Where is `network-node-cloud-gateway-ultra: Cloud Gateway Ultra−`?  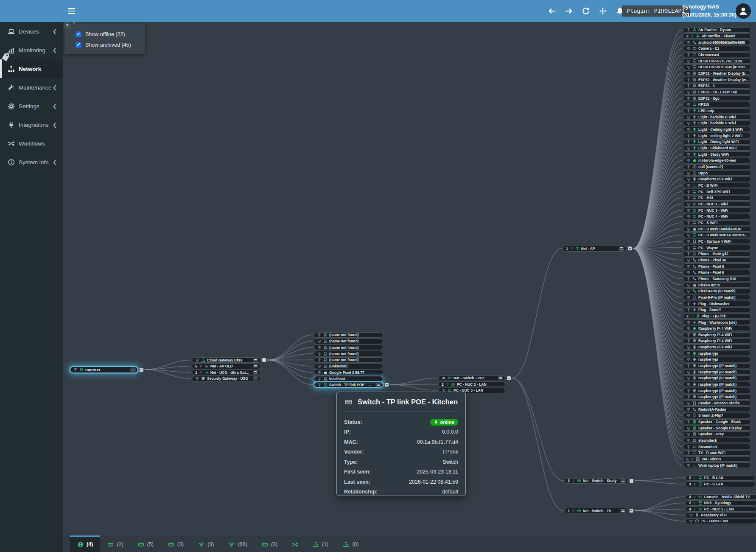
network-node-cloud-gateway-ultra: Cloud Gateway Ultra− is located at coordinates (226, 360).